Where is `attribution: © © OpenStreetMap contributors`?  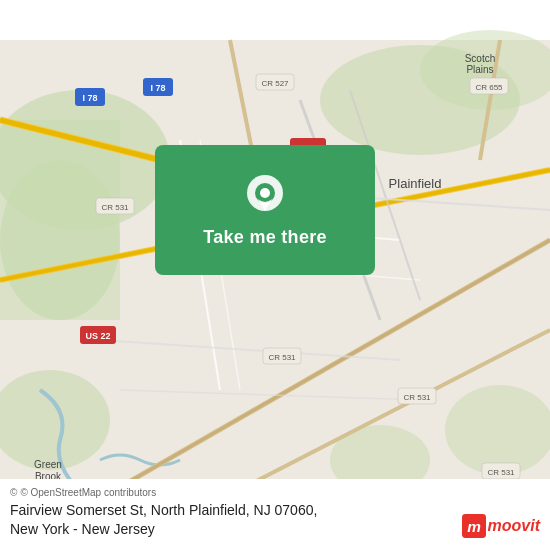 attribution: © © OpenStreetMap contributors is located at coordinates (275, 492).